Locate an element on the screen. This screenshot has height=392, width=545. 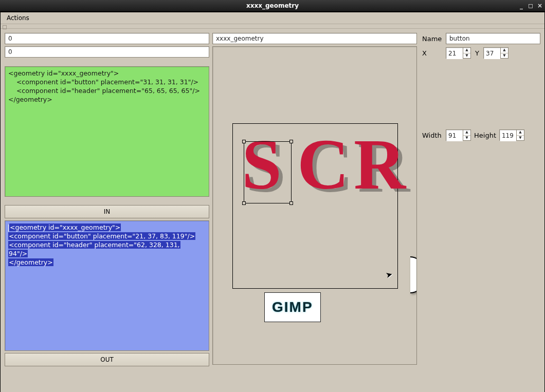
height-up-icon: ▲ is located at coordinates (520, 133).